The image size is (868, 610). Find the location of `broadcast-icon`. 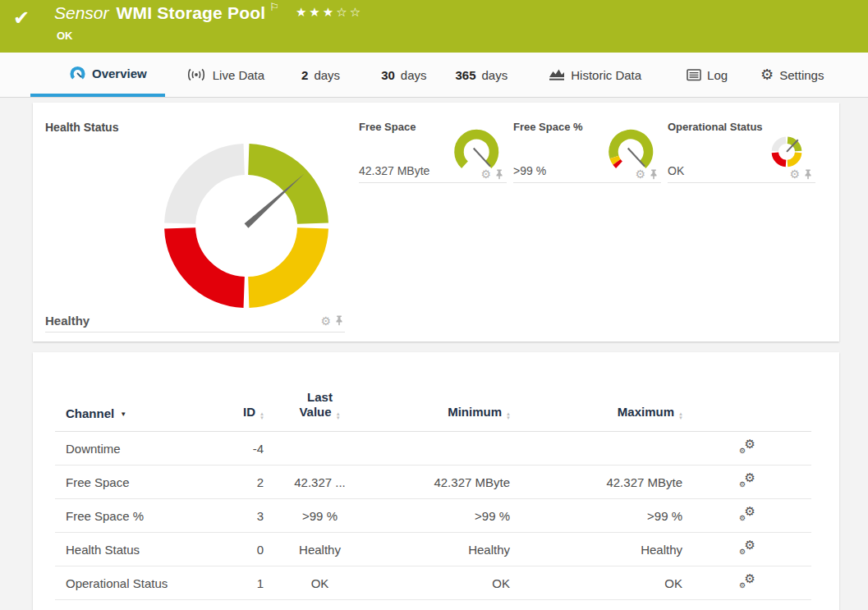

broadcast-icon is located at coordinates (196, 75).